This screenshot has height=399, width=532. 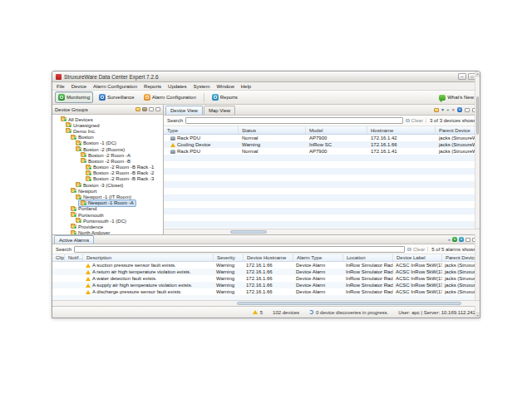 I want to click on device-search-input, so click(x=294, y=121).